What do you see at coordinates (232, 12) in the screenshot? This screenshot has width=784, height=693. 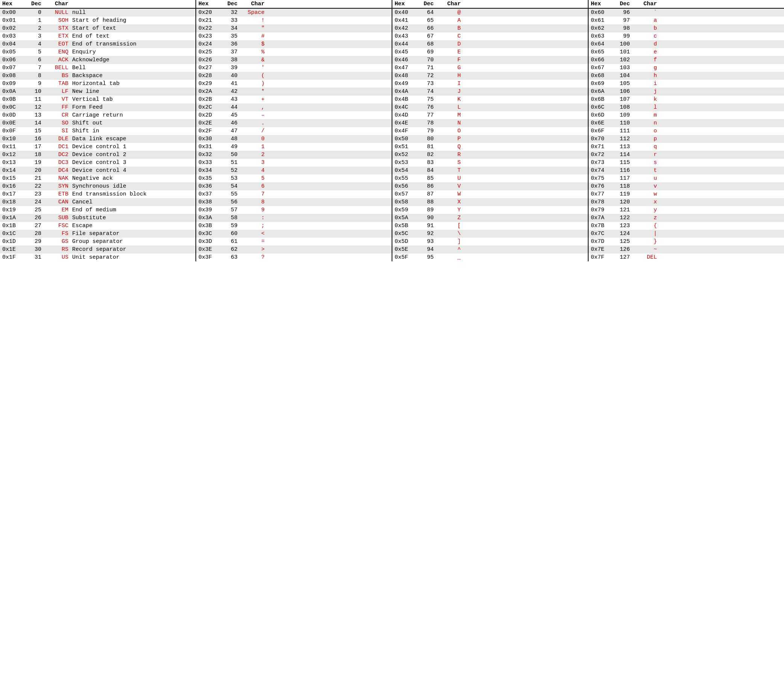 I see `cell-dec: 32` at bounding box center [232, 12].